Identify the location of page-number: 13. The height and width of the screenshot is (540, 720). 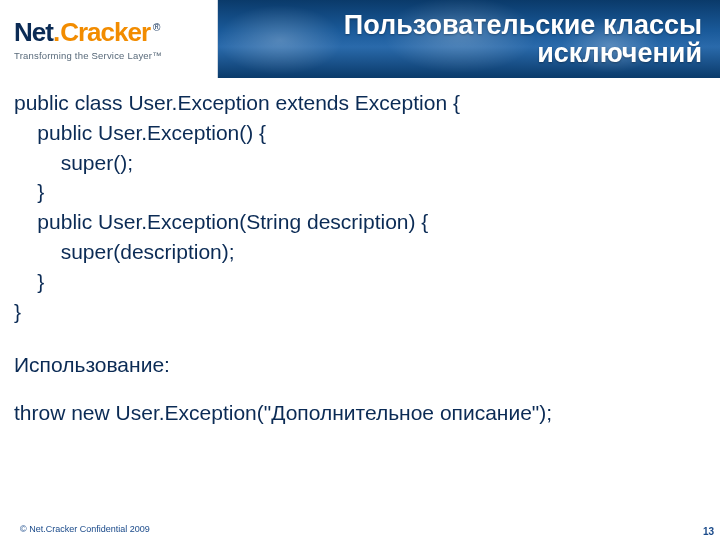
(708, 532).